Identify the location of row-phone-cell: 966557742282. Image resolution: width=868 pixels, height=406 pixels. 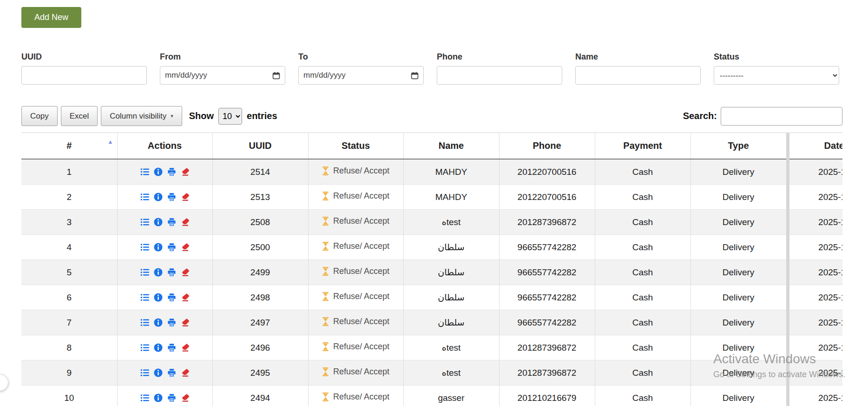
(547, 298).